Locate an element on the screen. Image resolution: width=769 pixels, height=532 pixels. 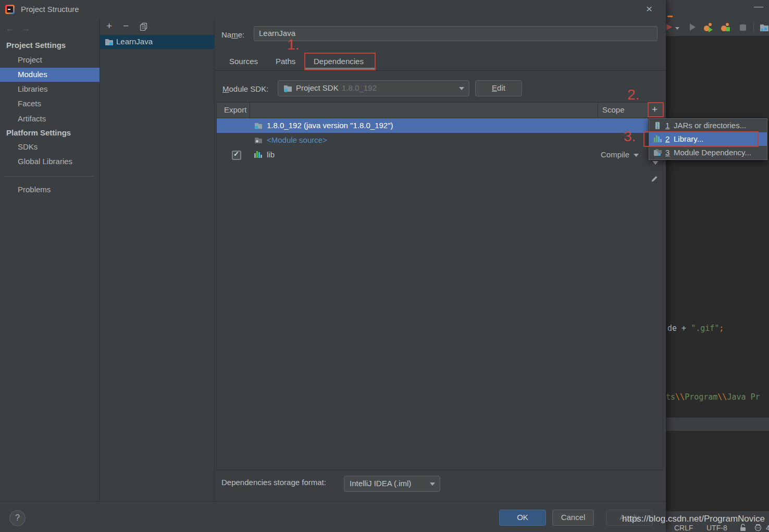
menu-item-module-dependency: 3 Module Dependency... is located at coordinates (708, 153).